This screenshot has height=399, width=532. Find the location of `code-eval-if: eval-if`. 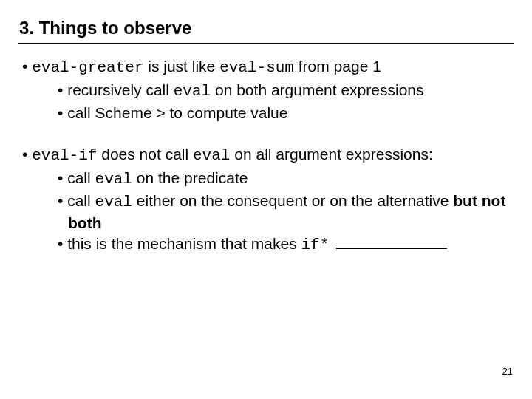

code-eval-if: eval-if is located at coordinates (64, 155).